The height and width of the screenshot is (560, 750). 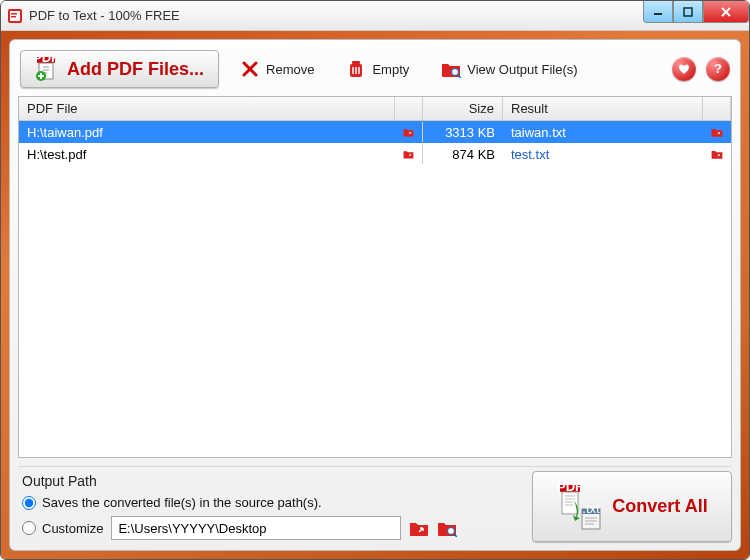 What do you see at coordinates (136, 70) in the screenshot?
I see `add-pdf-files-label: Add PDF Files...` at bounding box center [136, 70].